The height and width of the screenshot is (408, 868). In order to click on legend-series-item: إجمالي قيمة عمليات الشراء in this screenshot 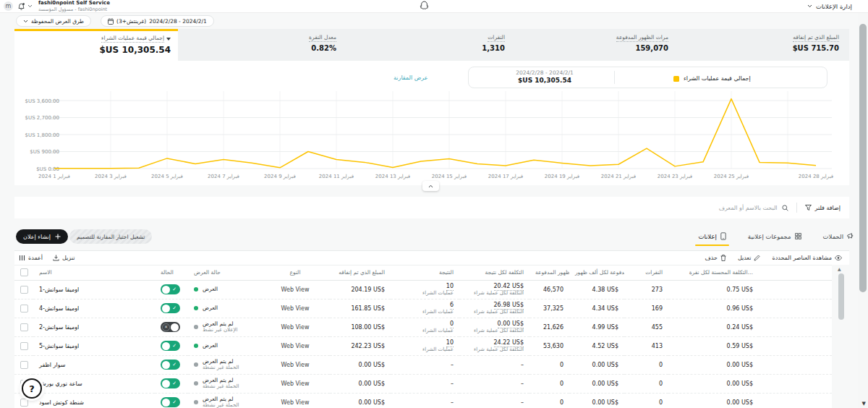, I will do `click(712, 78)`.